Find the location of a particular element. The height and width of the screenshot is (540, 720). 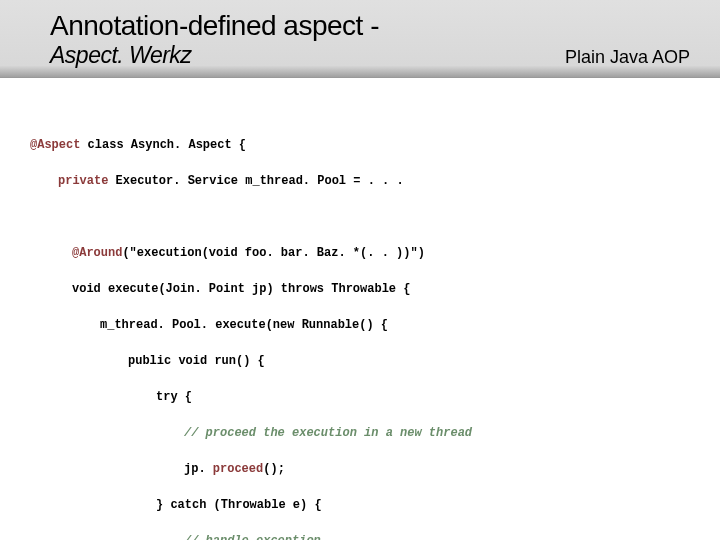

code-line: private Executor. Service m_thread. Pool… is located at coordinates (360, 181).